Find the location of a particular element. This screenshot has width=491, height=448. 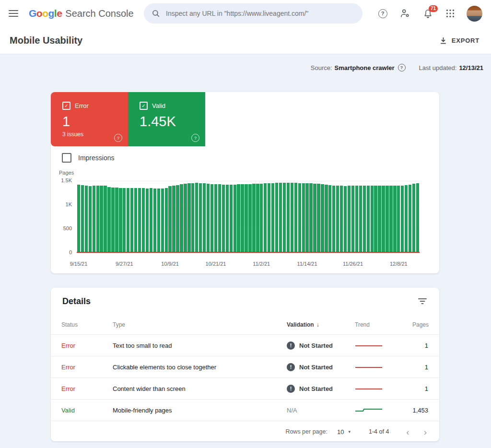

pagination-range: 1-4 of 4 is located at coordinates (379, 432).